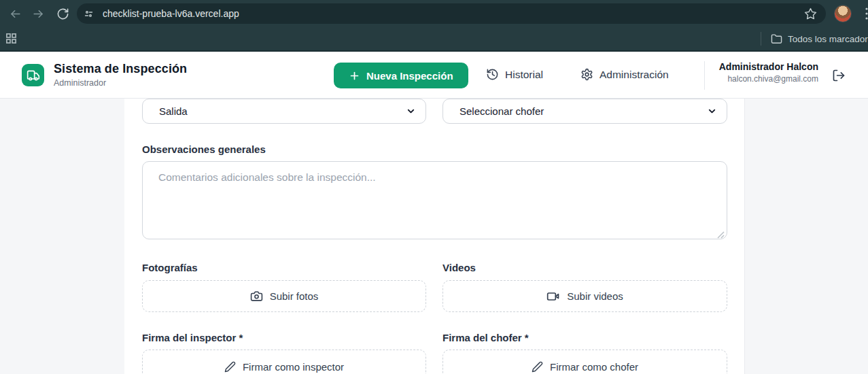  Describe the element at coordinates (625, 75) in the screenshot. I see `nav-administracion: Administración` at that location.